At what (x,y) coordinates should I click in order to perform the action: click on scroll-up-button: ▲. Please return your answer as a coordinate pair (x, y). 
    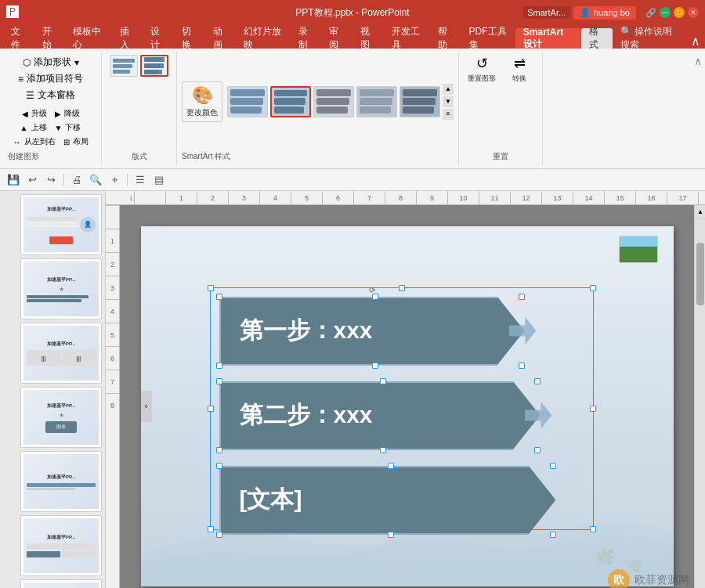
    Looking at the image, I should click on (700, 212).